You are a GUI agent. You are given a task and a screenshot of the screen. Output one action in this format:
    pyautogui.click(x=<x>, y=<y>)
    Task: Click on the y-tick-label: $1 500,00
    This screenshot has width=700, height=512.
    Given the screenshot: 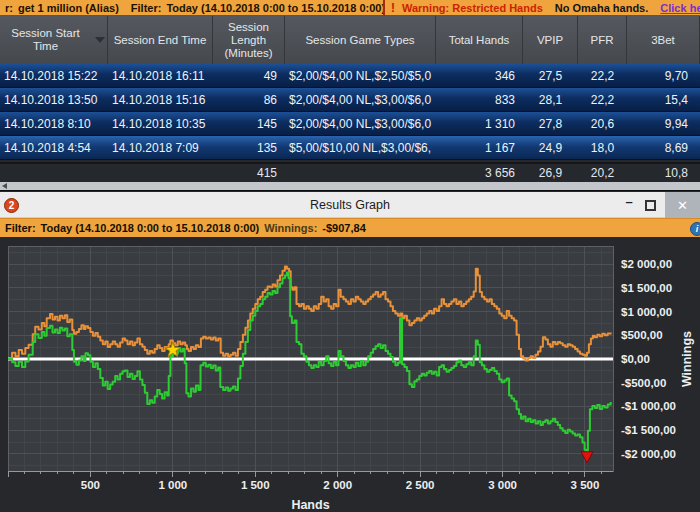 What is the action you would take?
    pyautogui.click(x=646, y=288)
    